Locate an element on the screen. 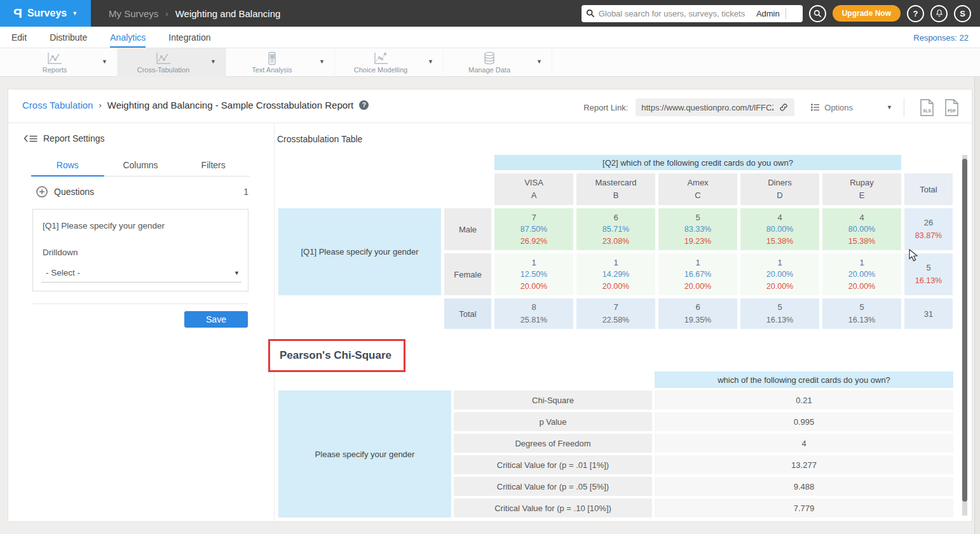 The width and height of the screenshot is (980, 534). question-card: [Q1] Please specify your gender Drilldow… is located at coordinates (140, 250).